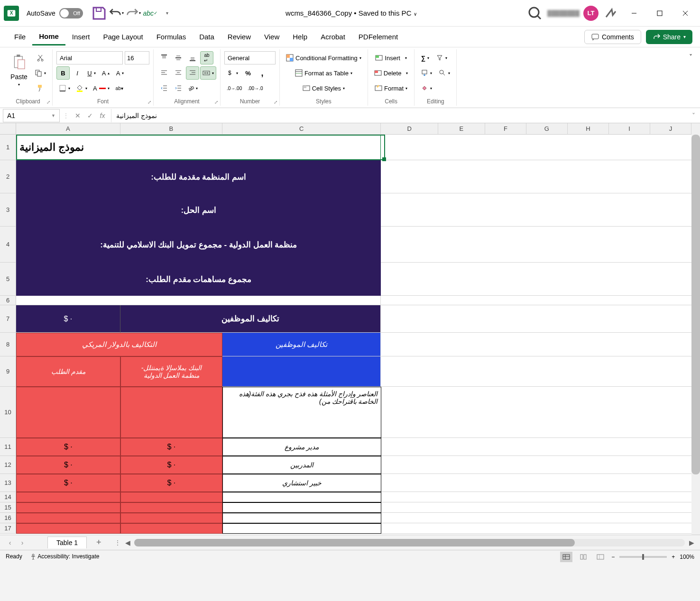 The image size is (700, 601). Describe the element at coordinates (239, 37) in the screenshot. I see `tab-review: Review` at that location.